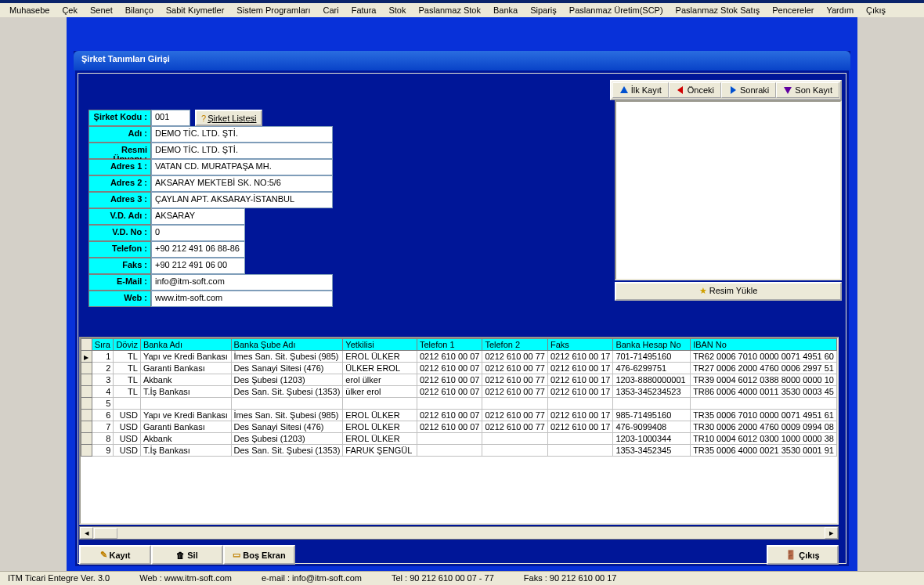  What do you see at coordinates (459, 392) in the screenshot?
I see `table-row: 4TLT.İş BankasıDes San. Sit. Şubesi (135…` at bounding box center [459, 392].